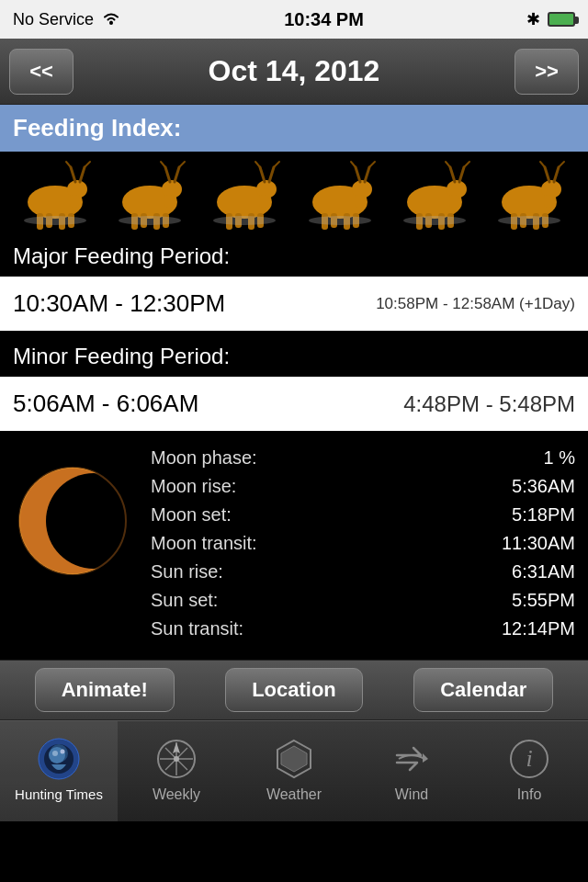 The image size is (588, 882). Describe the element at coordinates (294, 354) in the screenshot. I see `minor-period-label: Minor Feeding Period:` at that location.